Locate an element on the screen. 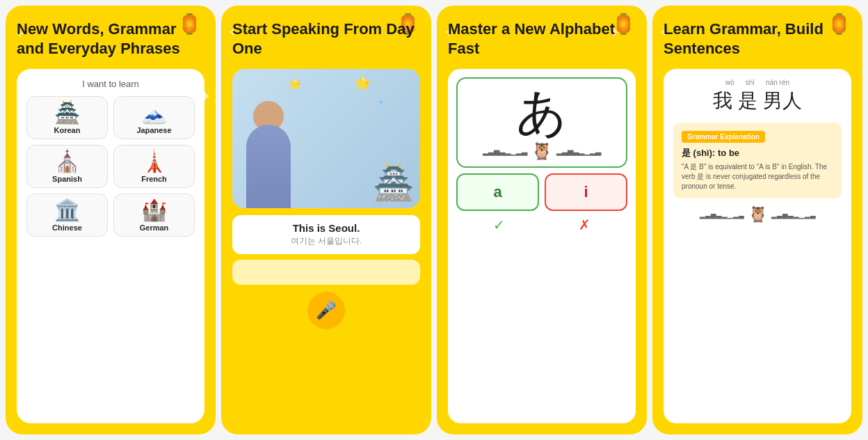  hiragana-display: あ ▂▃▅▃▂▁▂▃ 🦉 ▂▃▅▃▂▁▂▃ is located at coordinates (542, 123).